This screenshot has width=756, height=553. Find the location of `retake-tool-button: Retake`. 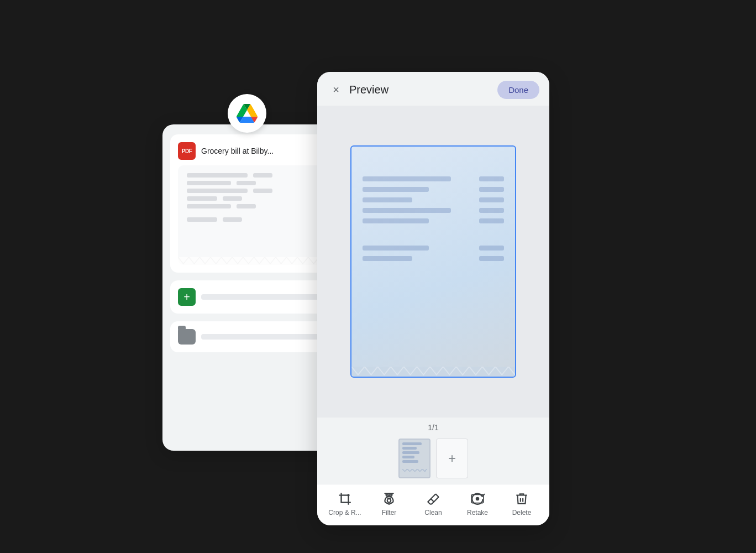

retake-tool-button: Retake is located at coordinates (477, 504).